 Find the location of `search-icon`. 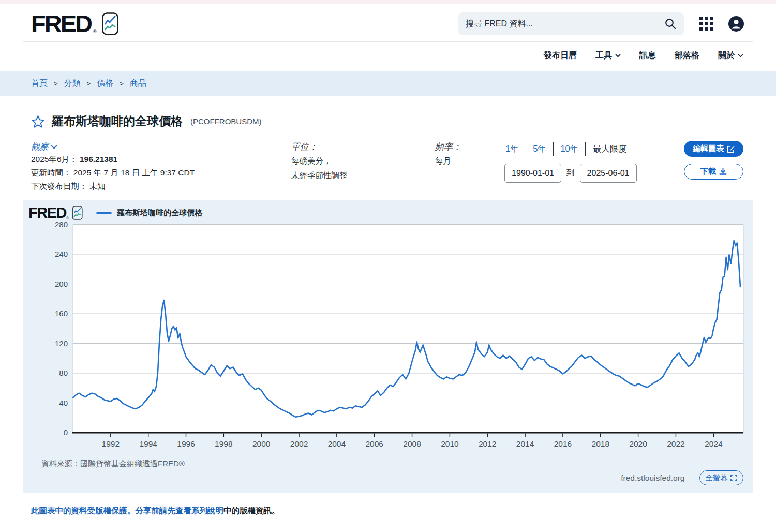

search-icon is located at coordinates (670, 24).